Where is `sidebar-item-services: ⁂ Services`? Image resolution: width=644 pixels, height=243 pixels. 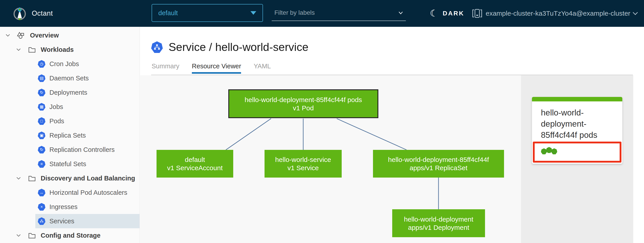 sidebar-item-services: ⁂ Services is located at coordinates (88, 221).